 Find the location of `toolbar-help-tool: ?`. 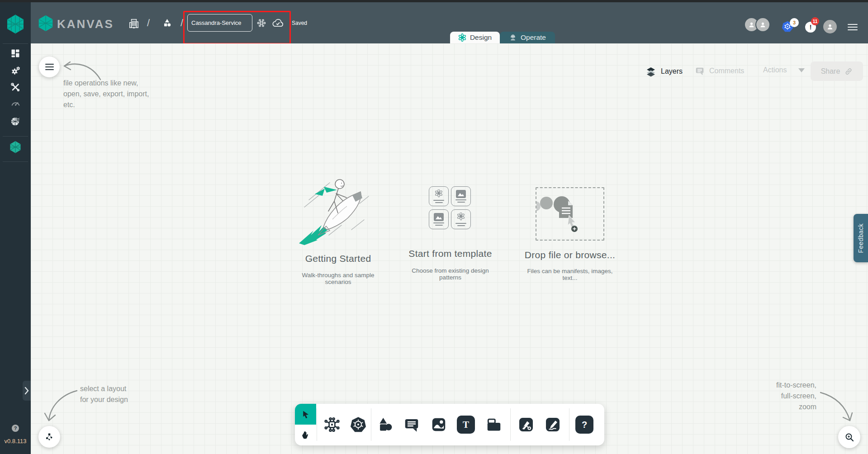

toolbar-help-tool: ? is located at coordinates (584, 425).